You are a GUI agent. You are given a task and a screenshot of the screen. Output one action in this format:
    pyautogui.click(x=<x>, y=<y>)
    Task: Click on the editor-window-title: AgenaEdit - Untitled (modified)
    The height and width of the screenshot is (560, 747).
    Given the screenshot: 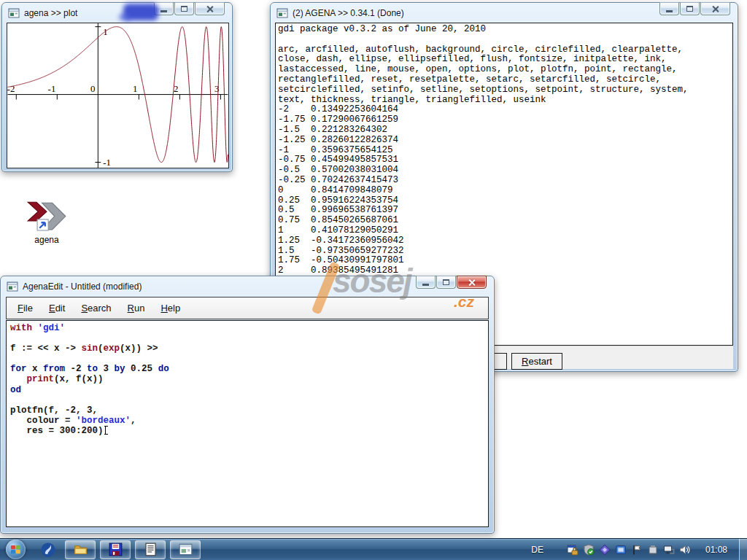 What is the action you would take?
    pyautogui.click(x=82, y=287)
    